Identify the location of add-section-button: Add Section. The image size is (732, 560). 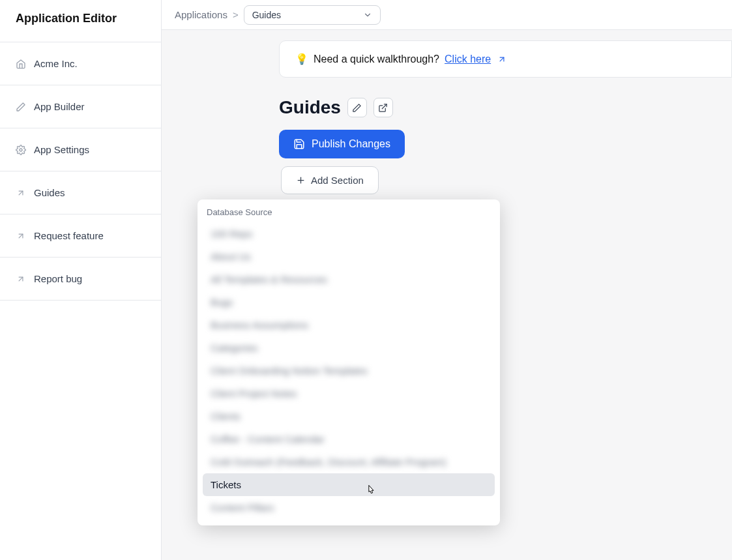
(330, 180).